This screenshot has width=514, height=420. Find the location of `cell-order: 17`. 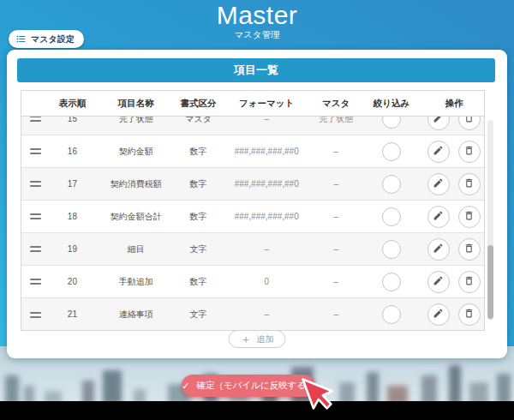

cell-order: 17 is located at coordinates (72, 184).